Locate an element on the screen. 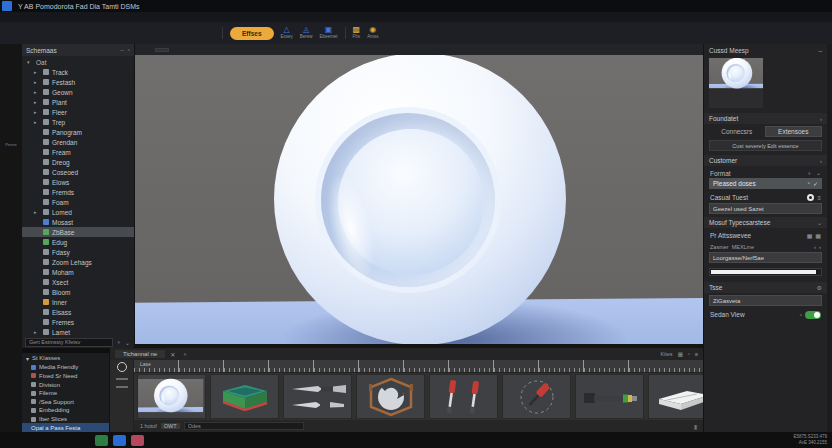 Image resolution: width=832 pixels, height=448 pixels. value-slider is located at coordinates (766, 272).